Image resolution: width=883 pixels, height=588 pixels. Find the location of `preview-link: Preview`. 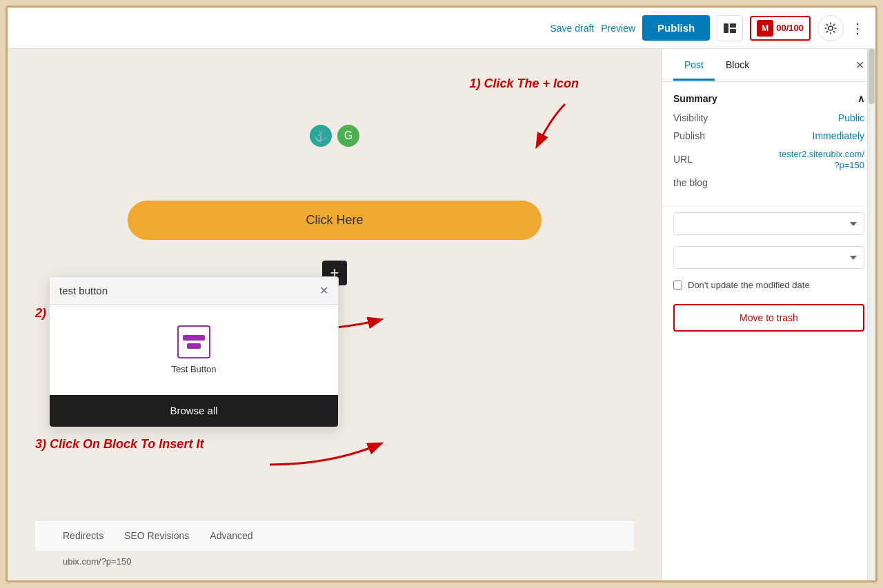

preview-link: Preview is located at coordinates (618, 28).